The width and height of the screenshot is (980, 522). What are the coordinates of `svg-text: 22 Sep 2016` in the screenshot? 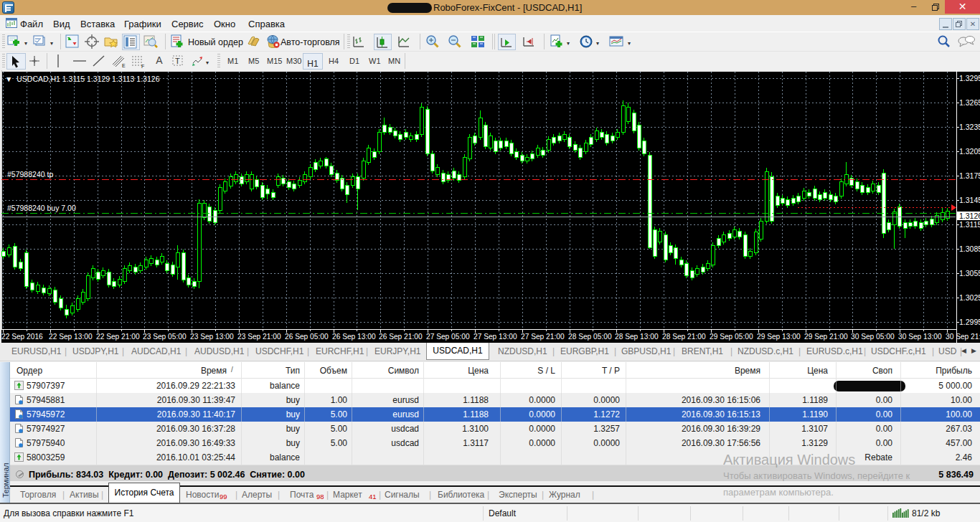 It's located at (22, 337).